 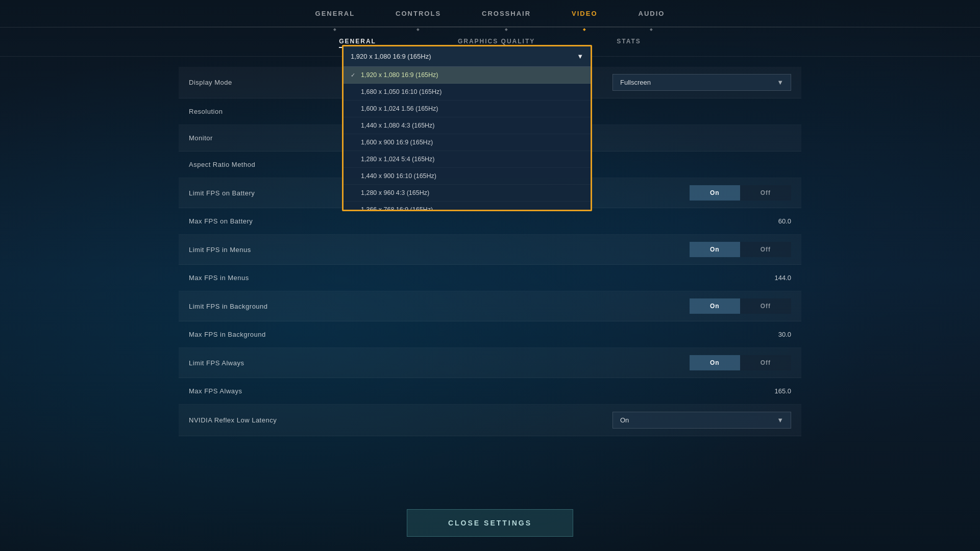 What do you see at coordinates (587, 363) in the screenshot?
I see `limit-fps-always-control: On Off` at bounding box center [587, 363].